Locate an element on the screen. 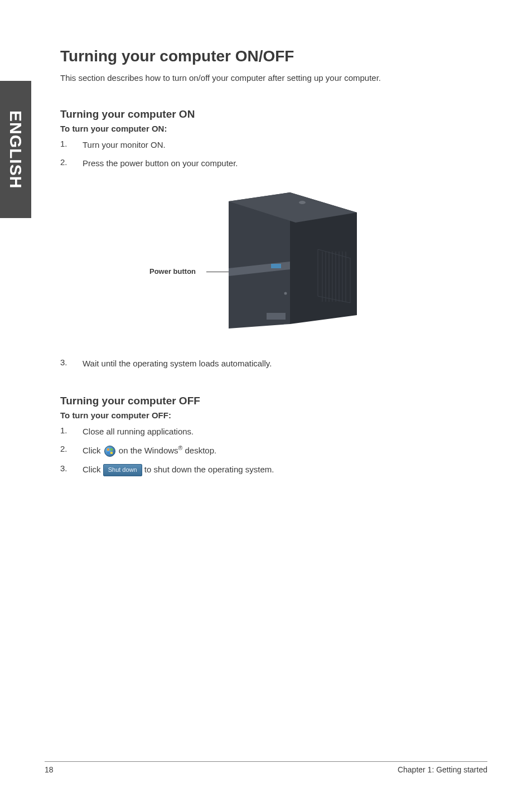 The image size is (532, 802). computer-illustration: Power button is located at coordinates (272, 260).